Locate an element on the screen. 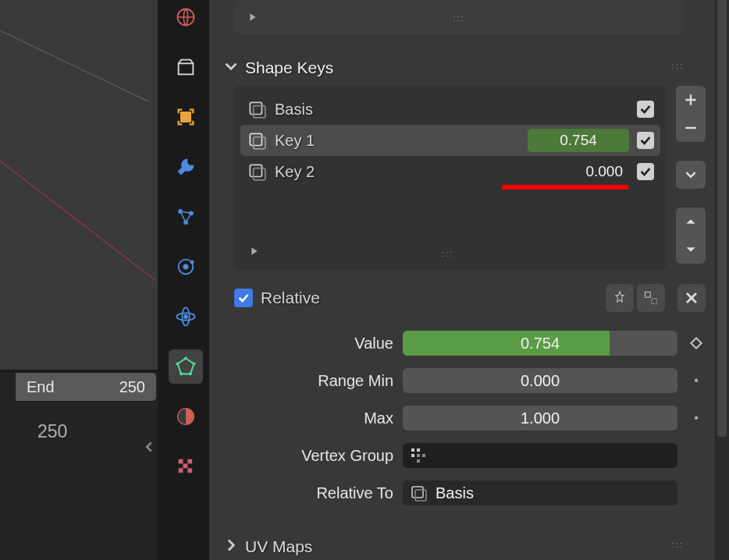  scrollbar is located at coordinates (722, 280).